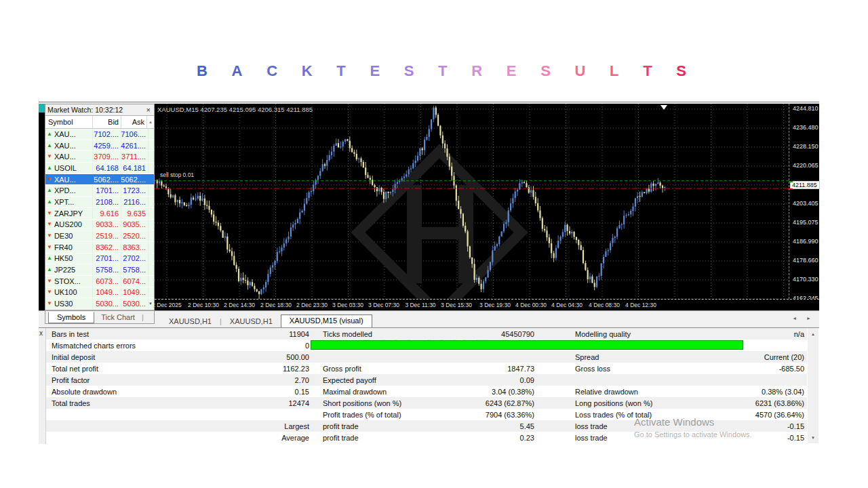  I want to click on symbol-name: FR40, so click(64, 247).